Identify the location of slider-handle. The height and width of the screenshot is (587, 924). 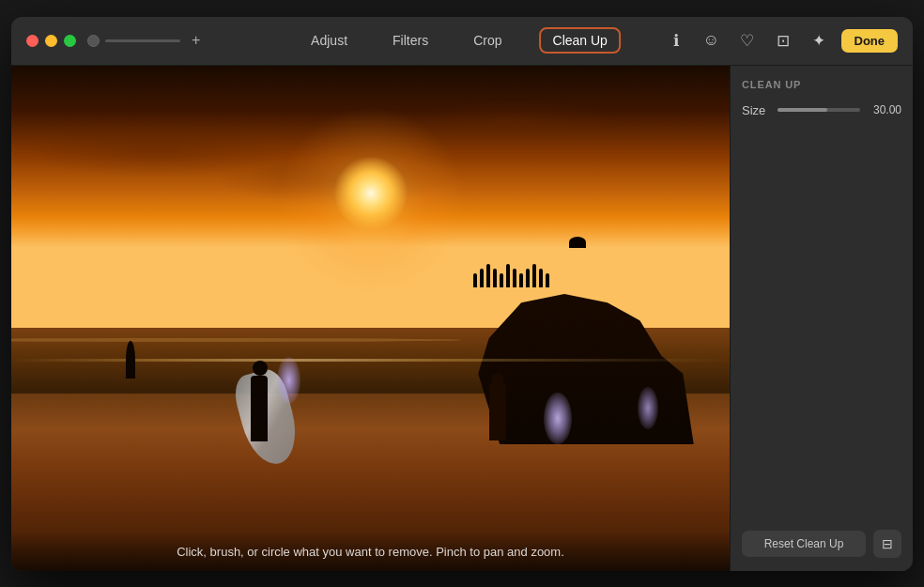
(94, 41).